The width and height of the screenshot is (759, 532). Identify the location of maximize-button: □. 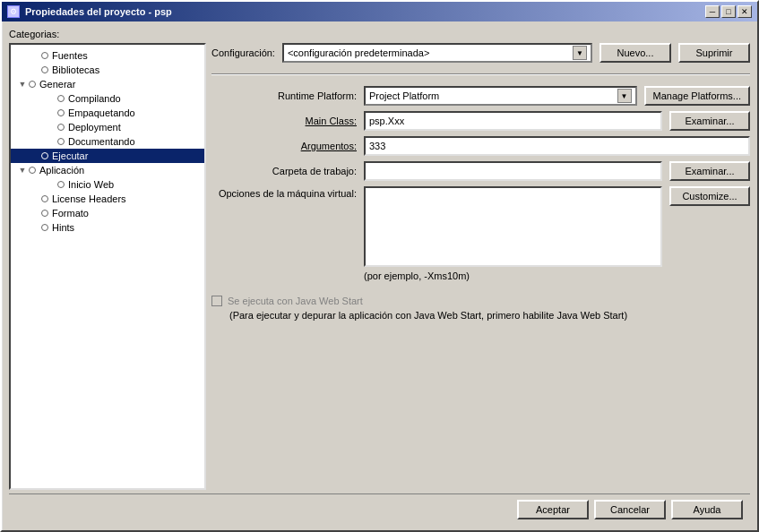
(729, 12).